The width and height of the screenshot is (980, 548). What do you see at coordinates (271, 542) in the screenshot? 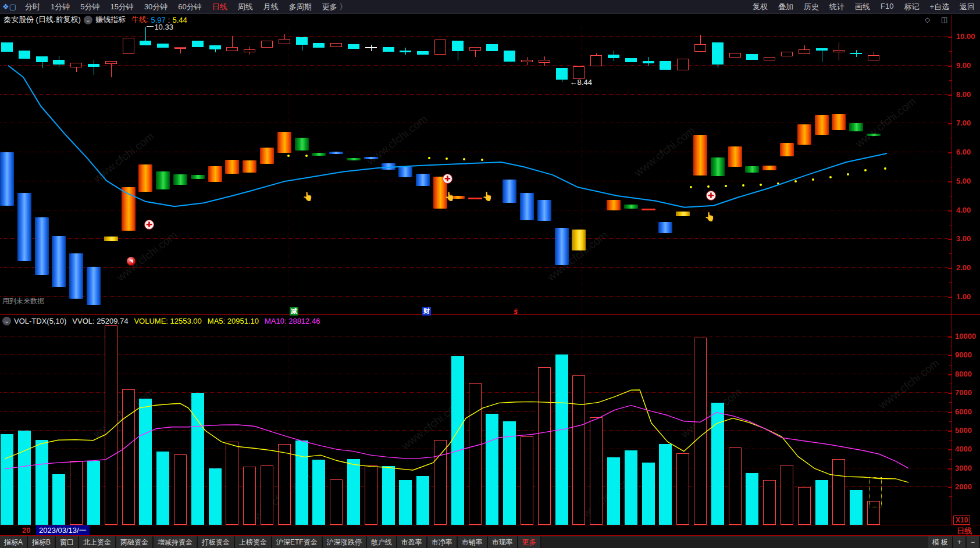
I see `status-bar-items: 指标A指标B窗口北上资金两融资金增减持资金打板资金上榜资金沪深ETF资金沪深涨跌…` at bounding box center [271, 542].